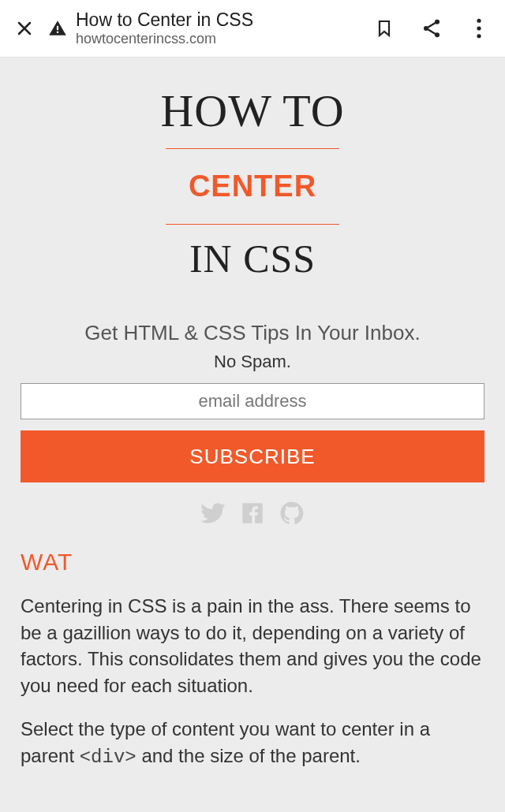 The width and height of the screenshot is (505, 812). What do you see at coordinates (432, 28) in the screenshot?
I see `toolbar-actions` at bounding box center [432, 28].